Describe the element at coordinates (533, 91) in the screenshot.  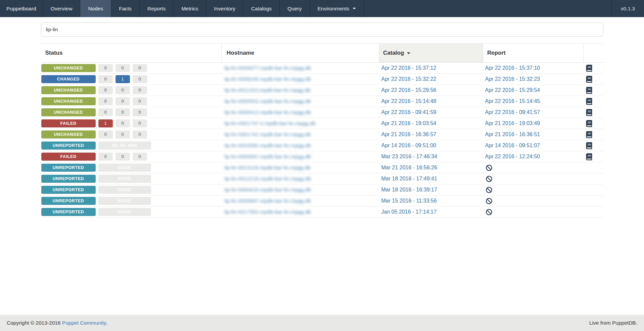
I see `report-cell: Apr 22 2016 - 15:29:54` at that location.